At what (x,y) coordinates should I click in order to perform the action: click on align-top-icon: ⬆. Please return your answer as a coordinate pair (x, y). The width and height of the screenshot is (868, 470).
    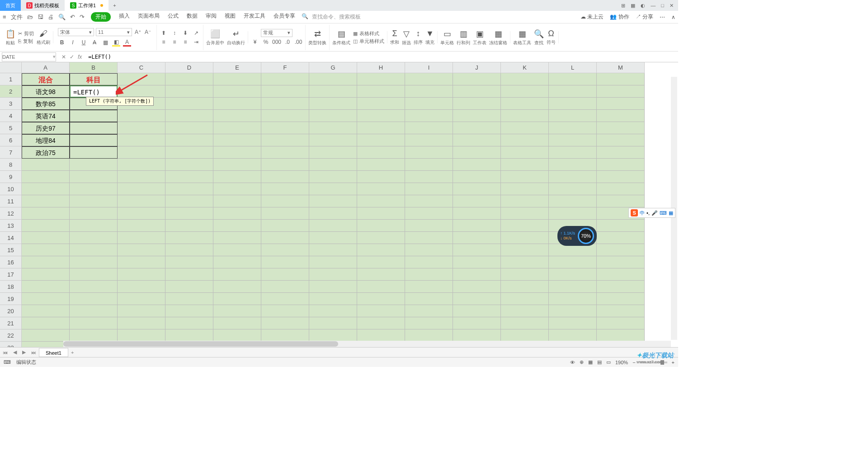
    Looking at the image, I should click on (164, 33).